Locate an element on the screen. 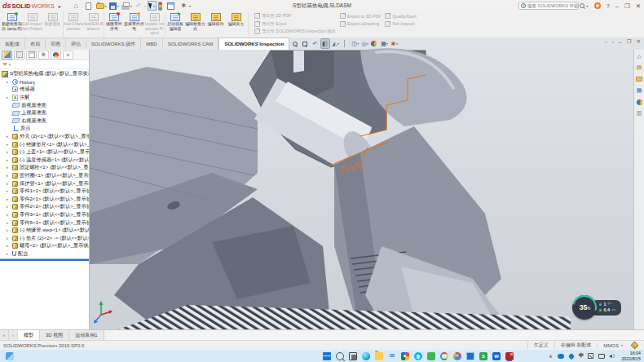 The image size is (644, 362). document-window-control: ✕ is located at coordinates (639, 42).